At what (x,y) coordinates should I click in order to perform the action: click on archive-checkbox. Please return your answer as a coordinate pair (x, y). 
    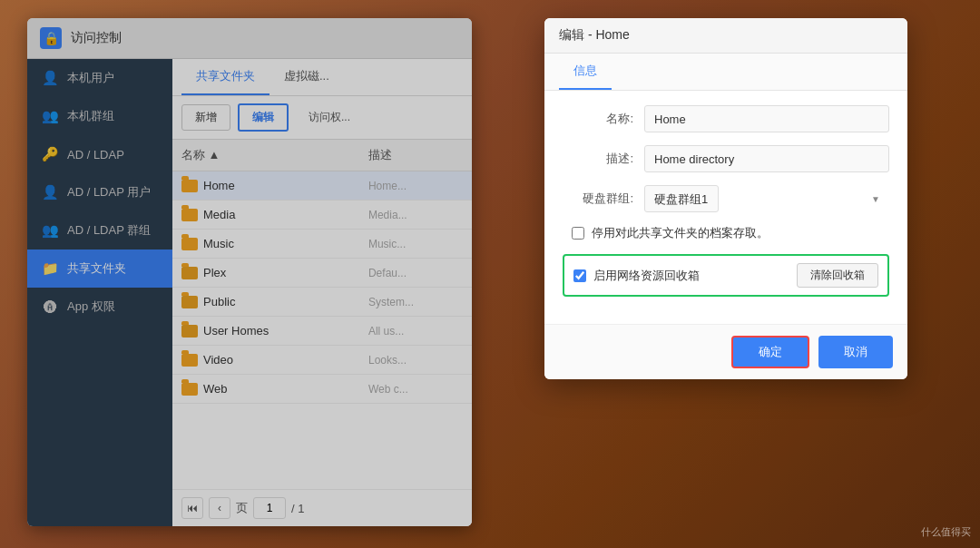
    Looking at the image, I should click on (578, 233).